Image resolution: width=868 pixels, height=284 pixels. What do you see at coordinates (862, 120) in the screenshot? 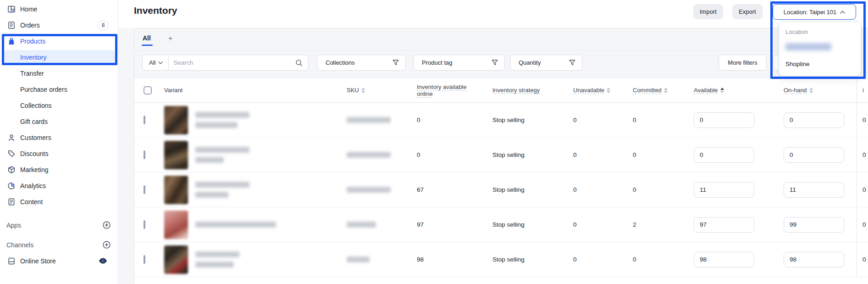
I see `clipped-value: 0` at bounding box center [862, 120].